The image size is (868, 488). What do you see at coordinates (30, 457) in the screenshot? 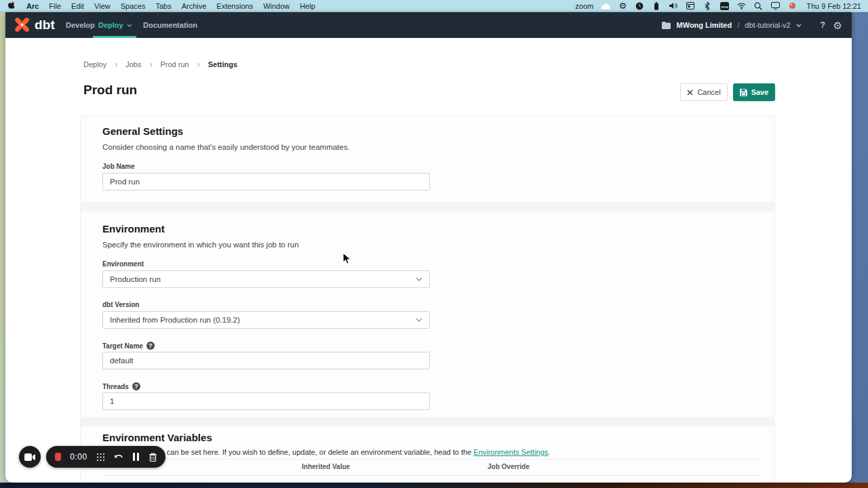
I see `recorder-camera-button` at bounding box center [30, 457].